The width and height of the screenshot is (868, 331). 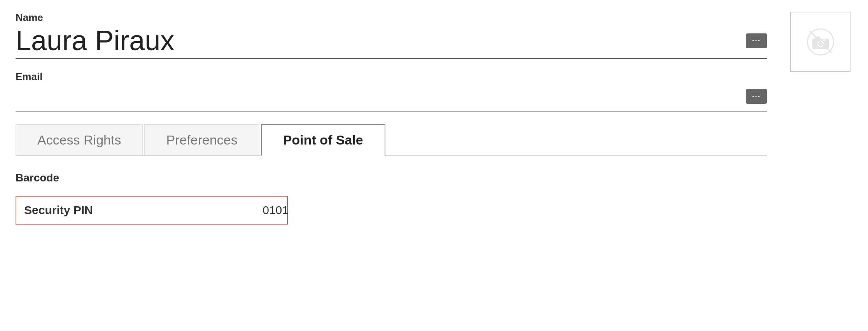 I want to click on email-field-block: Email ···, so click(x=391, y=91).